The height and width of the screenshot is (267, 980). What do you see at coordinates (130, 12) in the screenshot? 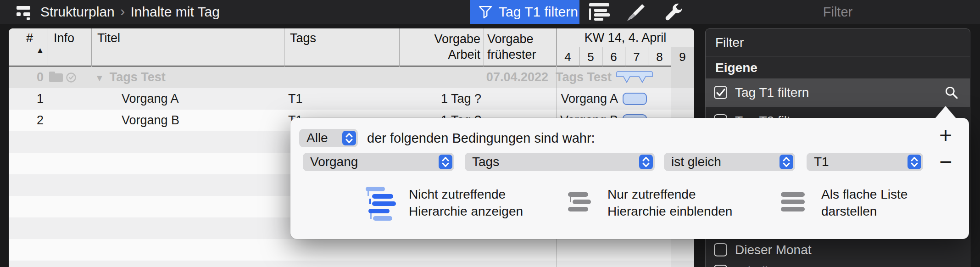
I see `breadcrumb: Strukturplan › Inhalte mit Tag` at bounding box center [130, 12].